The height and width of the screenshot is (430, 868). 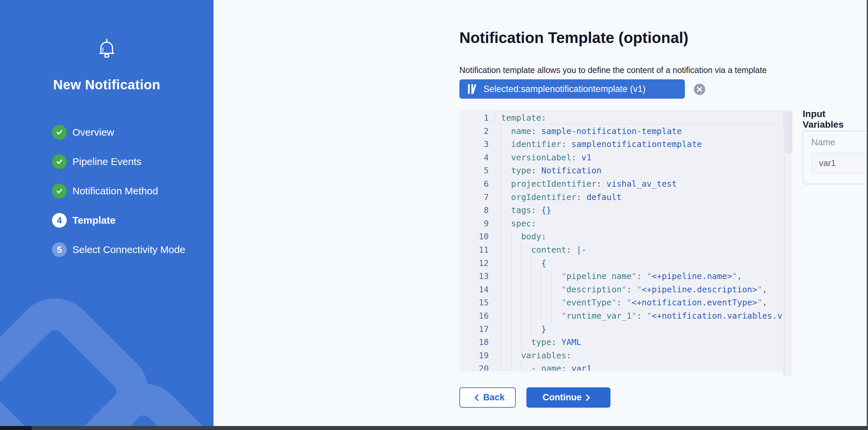 I want to click on code-line: 11 content: |-, so click(x=626, y=250).